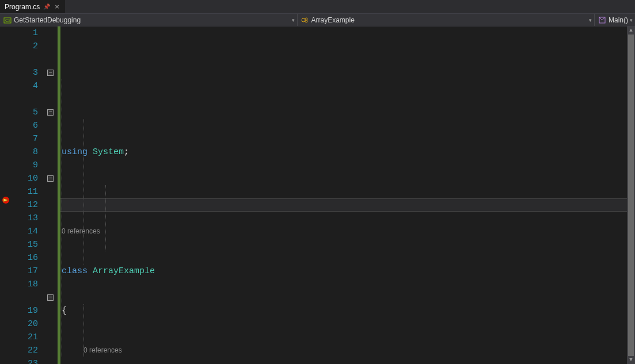 This screenshot has height=364, width=635. What do you see at coordinates (25, 271) in the screenshot?
I see `line-number: 17` at bounding box center [25, 271].